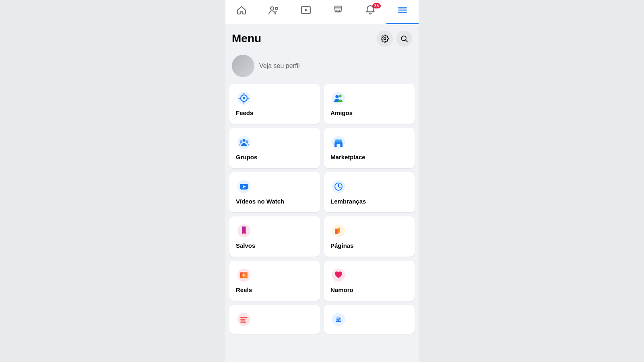 Image resolution: width=644 pixels, height=362 pixels. What do you see at coordinates (377, 6) in the screenshot?
I see `notification-badge: 35` at bounding box center [377, 6].